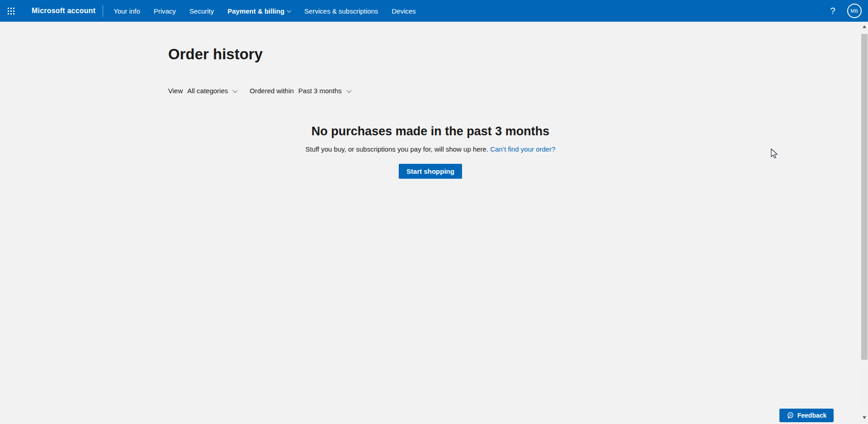 This screenshot has width=868, height=424. What do you see at coordinates (854, 11) in the screenshot?
I see `avatar-initials: МБ` at bounding box center [854, 11].